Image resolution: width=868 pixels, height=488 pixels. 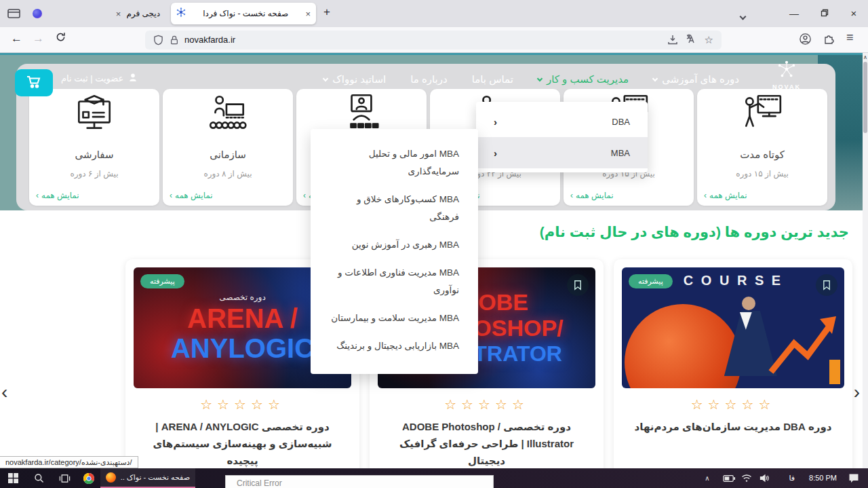 I want to click on error-window-title: Critical Error, so click(x=259, y=483).